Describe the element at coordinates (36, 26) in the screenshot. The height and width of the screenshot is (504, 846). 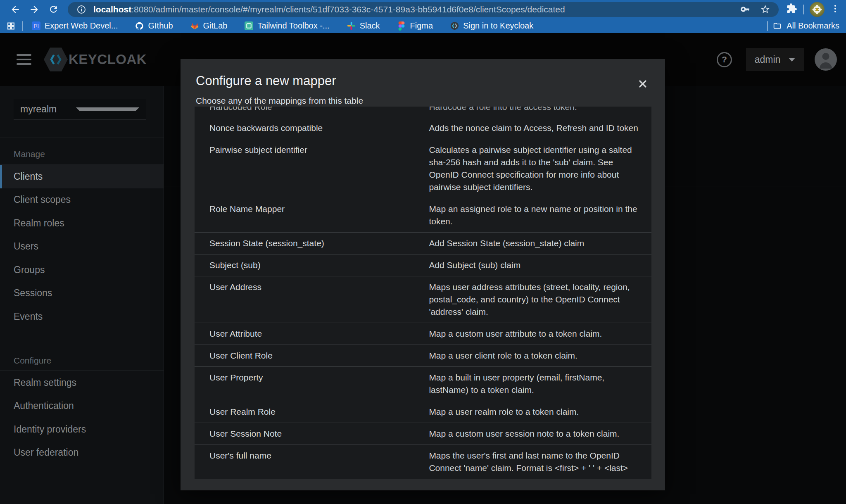
I see `expert-web-dev-favicon: [1]` at that location.